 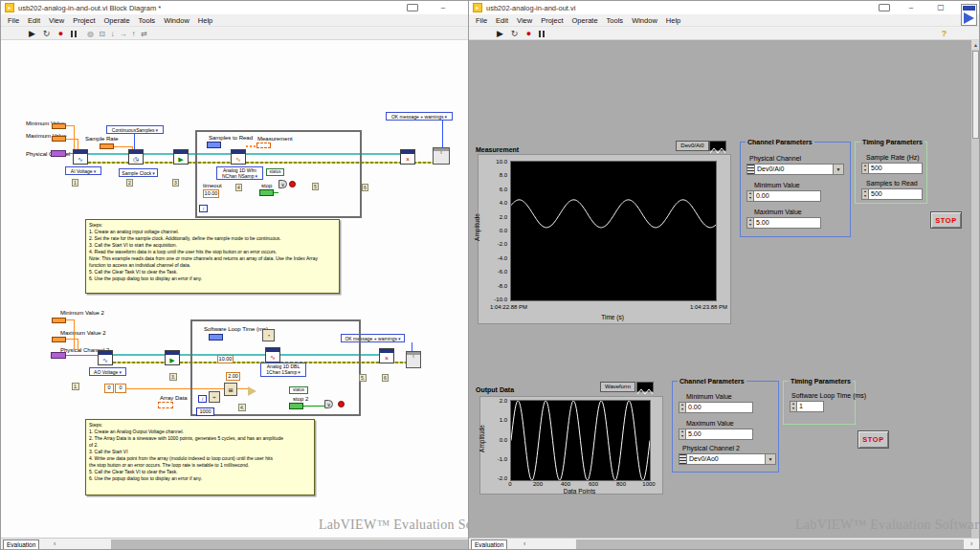 What do you see at coordinates (976, 95) in the screenshot?
I see `scrollbar-thumb` at bounding box center [976, 95].